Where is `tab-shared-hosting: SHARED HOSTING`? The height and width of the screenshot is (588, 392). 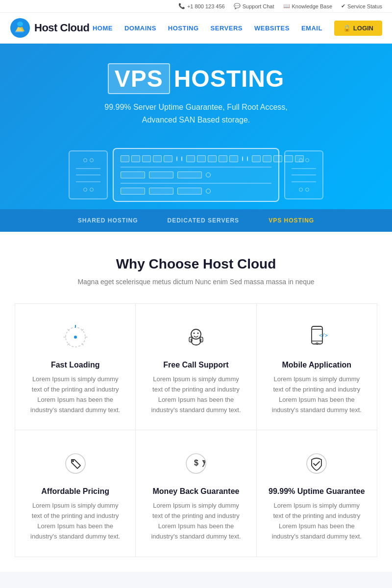 tab-shared-hosting: SHARED HOSTING is located at coordinates (108, 220).